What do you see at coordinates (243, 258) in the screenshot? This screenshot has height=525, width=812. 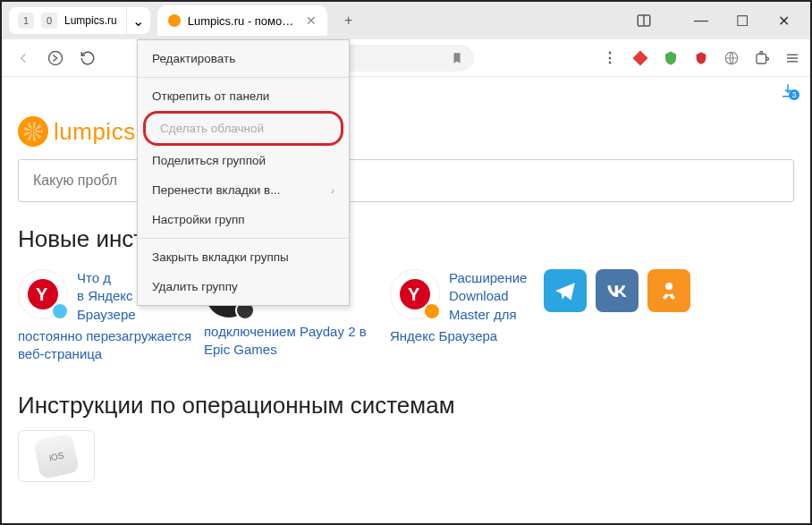 I see `ctx-close-tabs: Закрыть вкладки группы` at bounding box center [243, 258].